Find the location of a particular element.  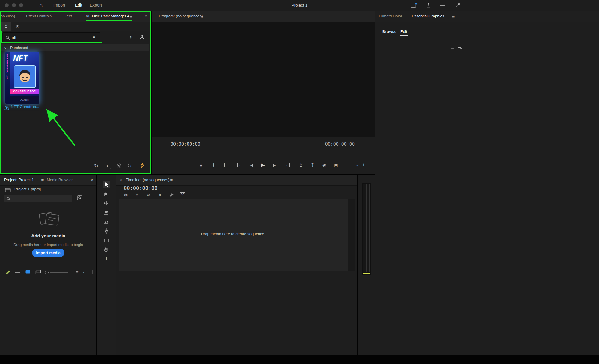

refresh-icon: ↻ is located at coordinates (96, 166).